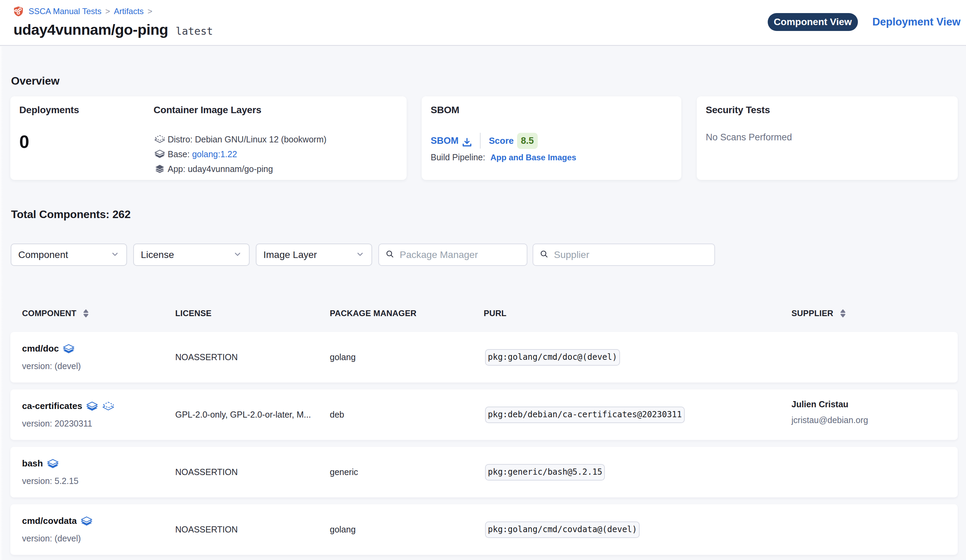  Describe the element at coordinates (830, 412) in the screenshot. I see `supplier-cell: Julien Cristaujcristau@debian.org` at that location.